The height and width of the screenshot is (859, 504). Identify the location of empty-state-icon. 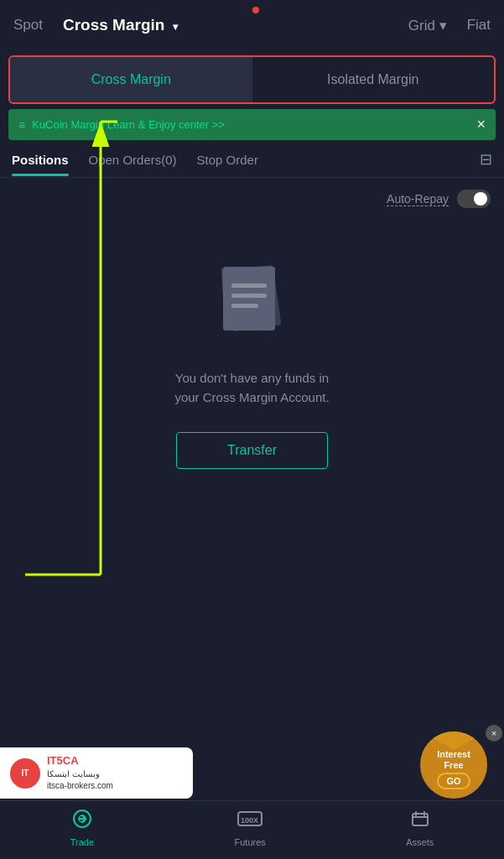
(252, 303).